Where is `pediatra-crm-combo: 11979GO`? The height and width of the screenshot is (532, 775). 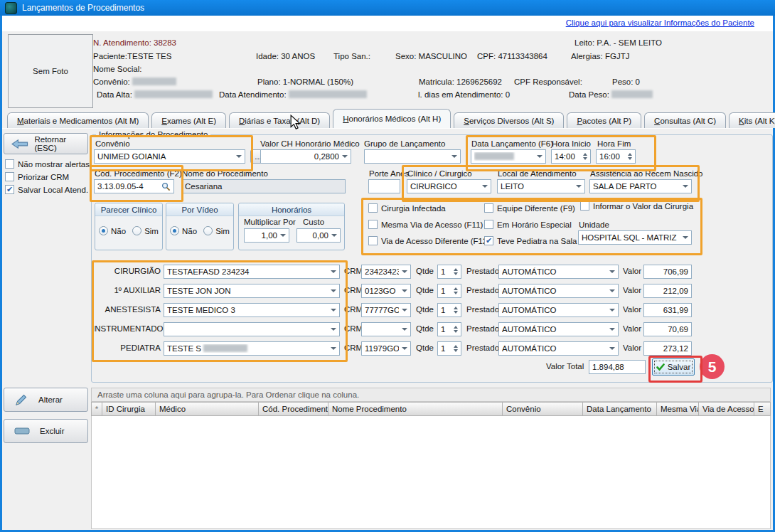 pediatra-crm-combo: 11979GO is located at coordinates (386, 349).